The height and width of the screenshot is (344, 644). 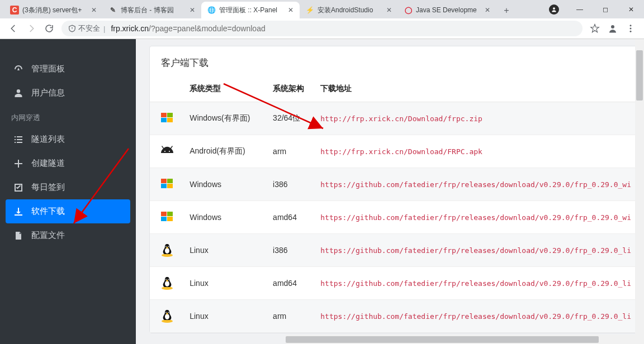 What do you see at coordinates (291, 118) in the screenshot?
I see `cell-arch: 32/64位` at bounding box center [291, 118].